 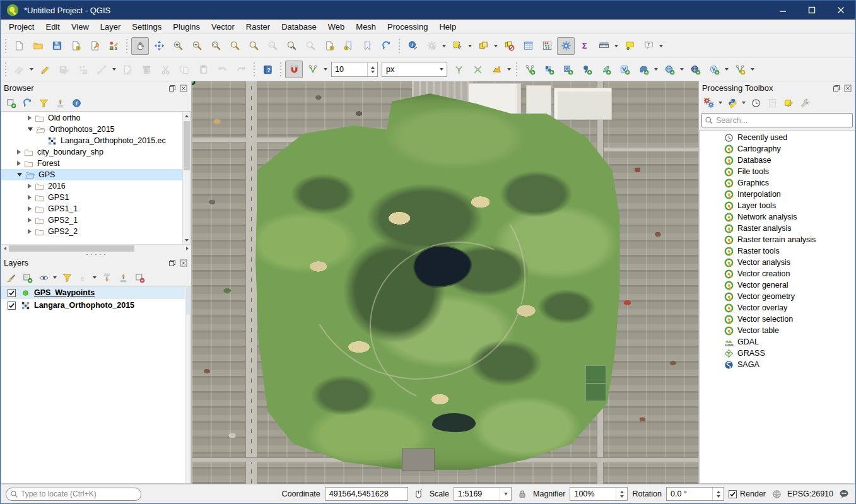 I want to click on browser-item-gps2-2: GPS2_2, so click(x=92, y=231).